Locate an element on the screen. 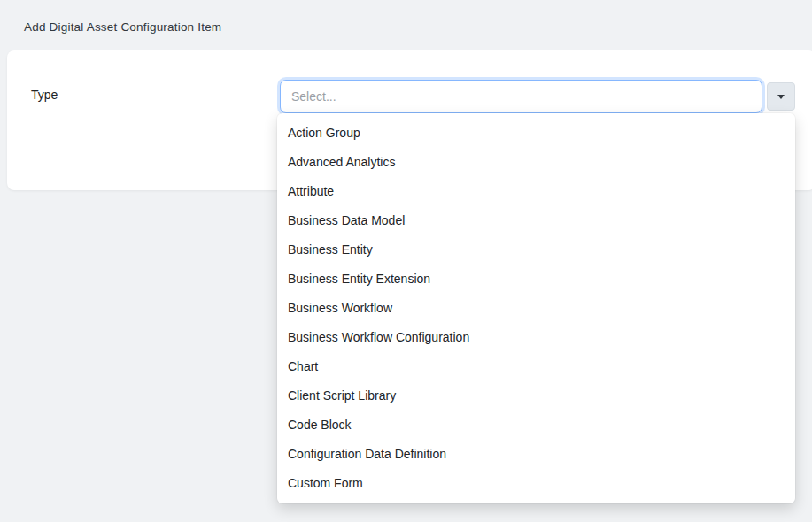 The width and height of the screenshot is (812, 522). dropdown-item: Action Group is located at coordinates (537, 133).